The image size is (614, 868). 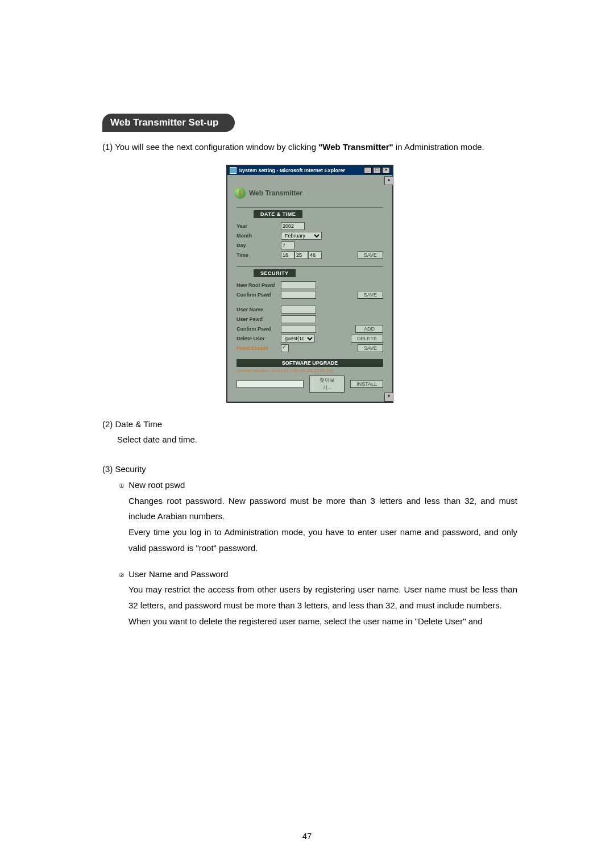 What do you see at coordinates (259, 285) in the screenshot?
I see `new-root-pswd-label: New Root Pswd` at bounding box center [259, 285].